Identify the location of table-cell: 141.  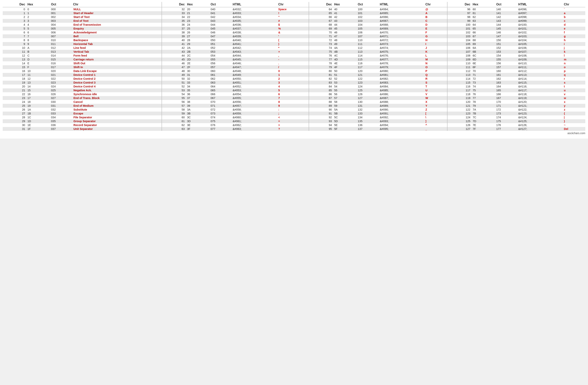
(506, 13).